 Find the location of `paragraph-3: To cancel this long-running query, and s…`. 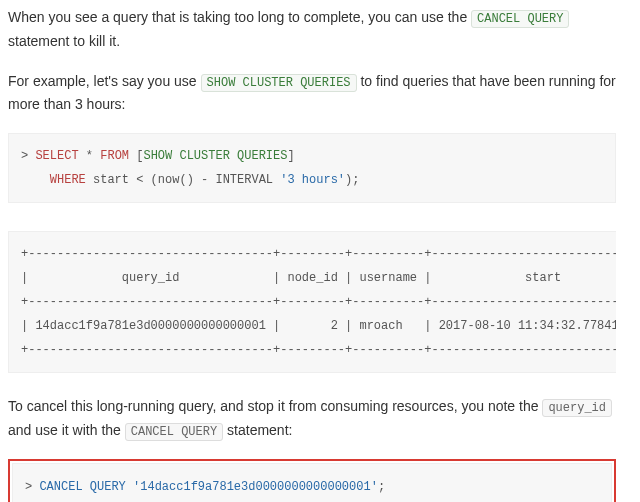

paragraph-3: To cancel this long-running query, and s… is located at coordinates (312, 419).